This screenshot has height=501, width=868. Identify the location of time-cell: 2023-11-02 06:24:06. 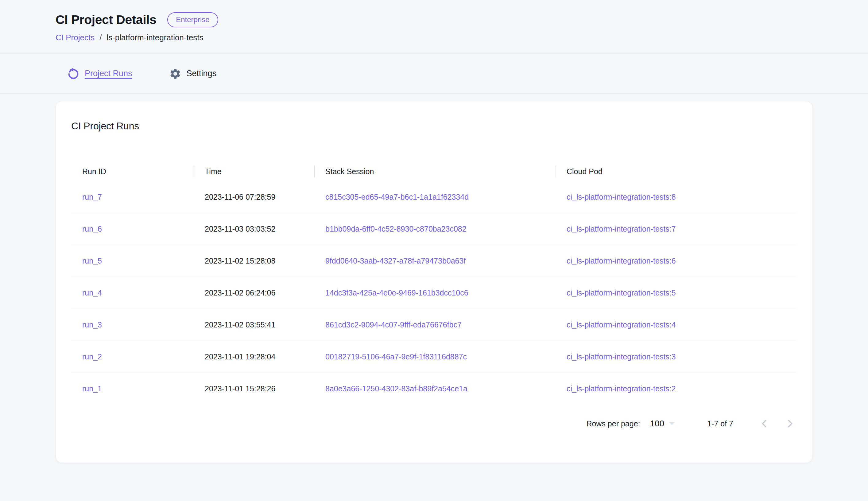
(254, 293).